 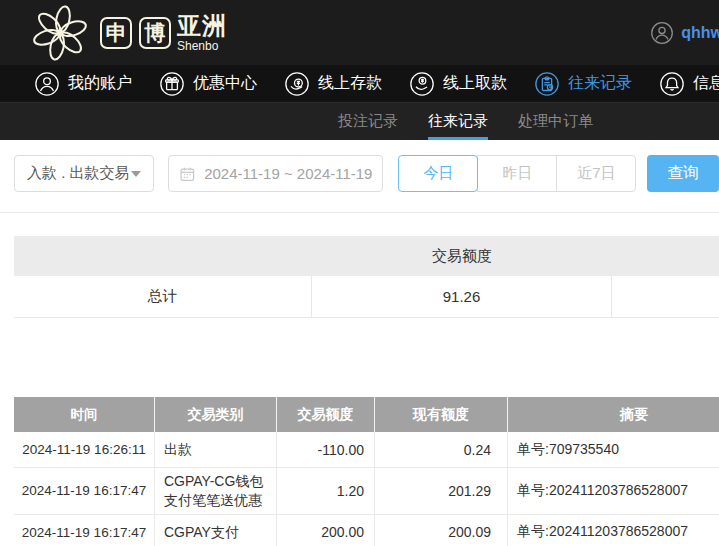 I want to click on column-header-balance: 现有额度, so click(x=442, y=414).